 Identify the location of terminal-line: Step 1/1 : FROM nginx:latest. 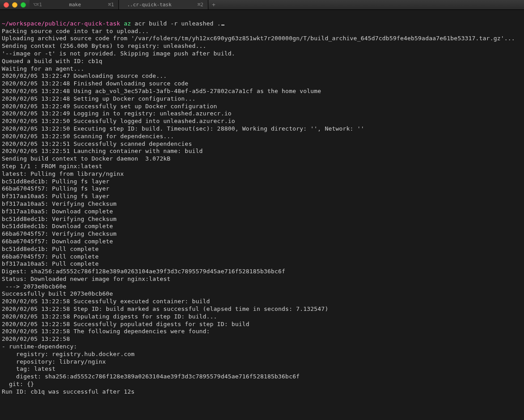
(262, 166).